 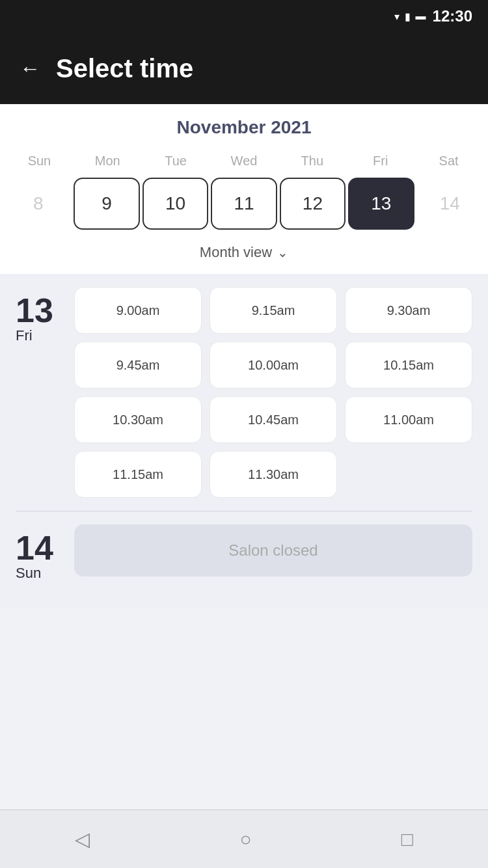 I want to click on day-headers: Sun Mon Tue Wed Thu Fri Sat, so click(x=244, y=161).